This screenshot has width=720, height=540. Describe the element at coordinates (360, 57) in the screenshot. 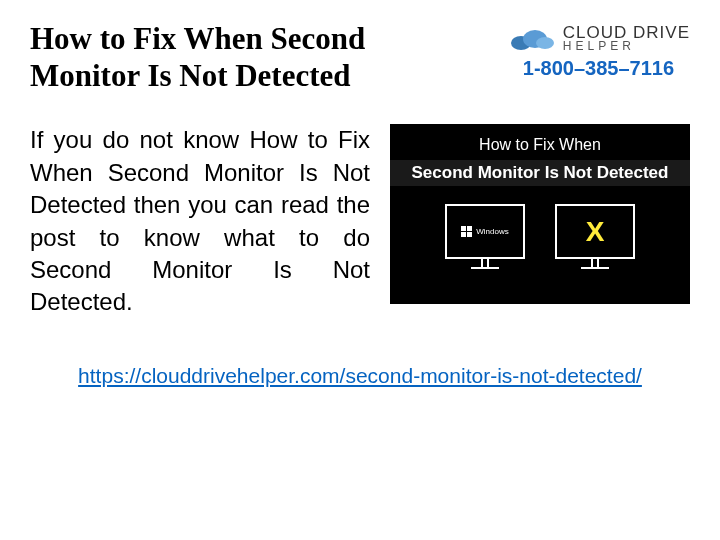

I see `header-row: How to Fix When Second Monitor Is Not De…` at that location.